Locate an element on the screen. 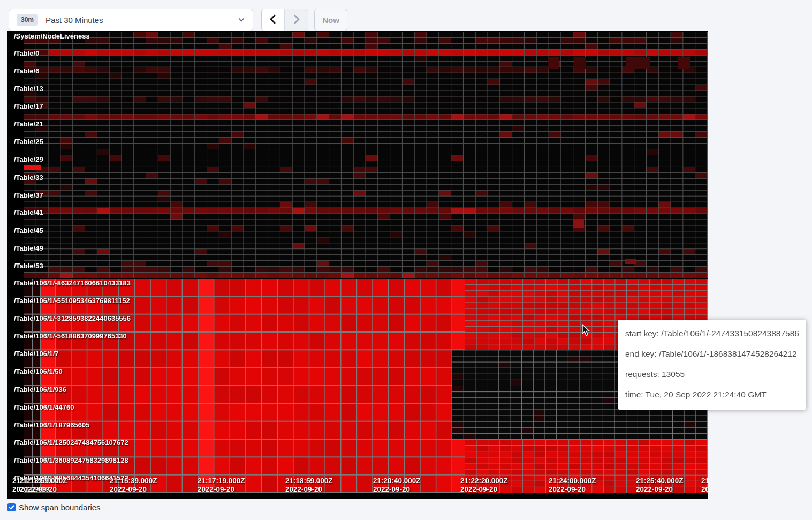  time-nav-group is located at coordinates (285, 20).